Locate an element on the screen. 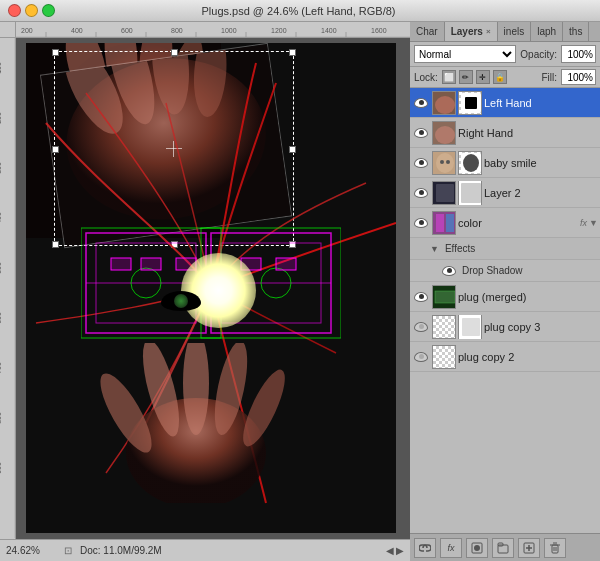 This screenshot has width=600, height=561. svg-text: 1600 is located at coordinates (379, 30).